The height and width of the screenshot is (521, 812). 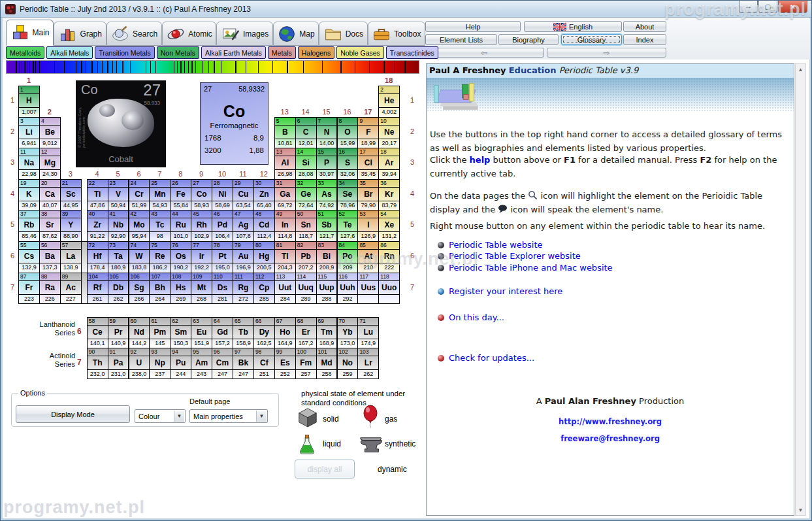 I want to click on element-Na: 11Na22,98, so click(x=29, y=163).